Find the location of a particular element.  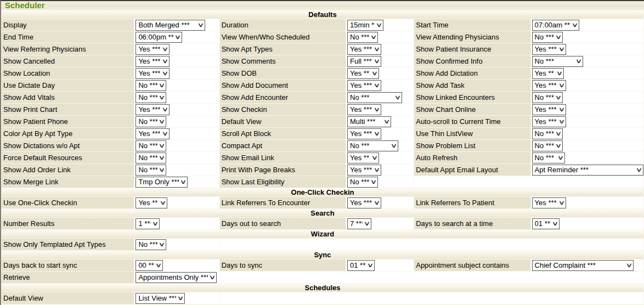

select-value: 07:00am *** is located at coordinates (553, 25).